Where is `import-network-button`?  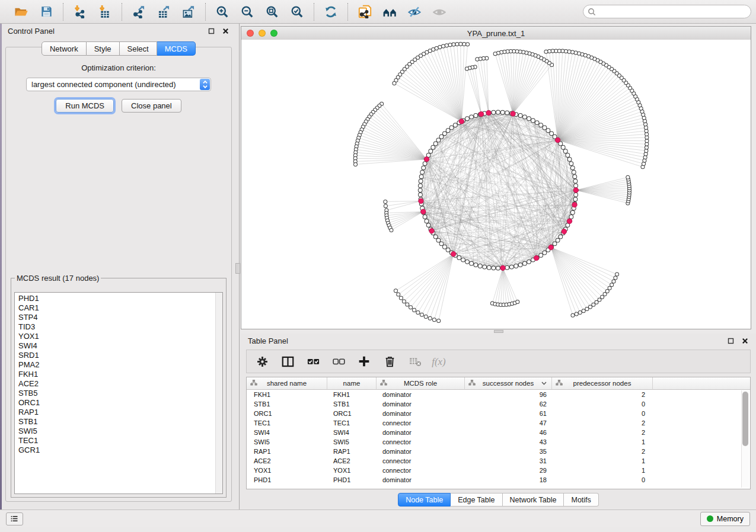 import-network-button is located at coordinates (80, 12).